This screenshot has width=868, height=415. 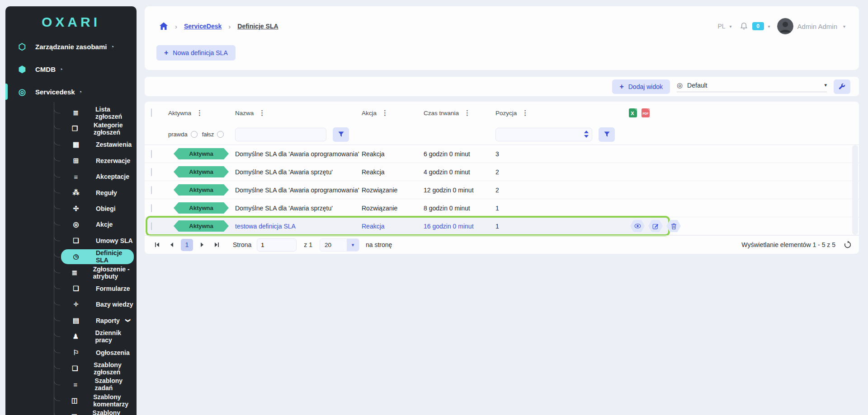 What do you see at coordinates (76, 304) in the screenshot?
I see `lightbulb-icon: ✧` at bounding box center [76, 304].